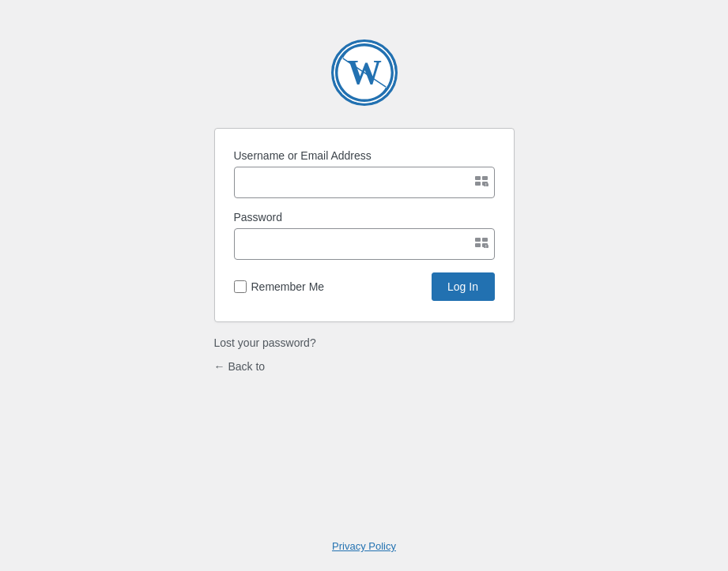 The width and height of the screenshot is (728, 571). What do you see at coordinates (364, 235) in the screenshot?
I see `password-group: Password !` at bounding box center [364, 235].